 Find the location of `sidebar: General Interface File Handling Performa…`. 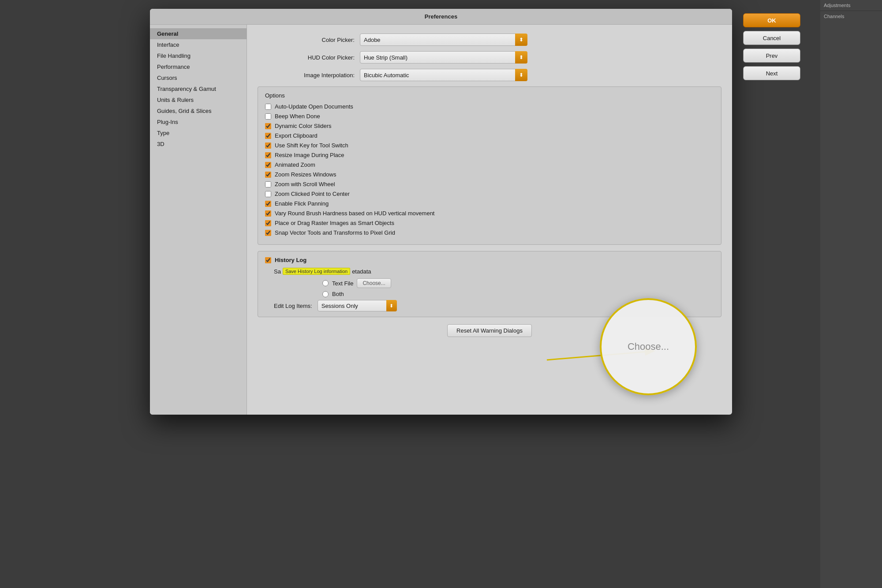

sidebar: General Interface File Handling Performa… is located at coordinates (198, 220).